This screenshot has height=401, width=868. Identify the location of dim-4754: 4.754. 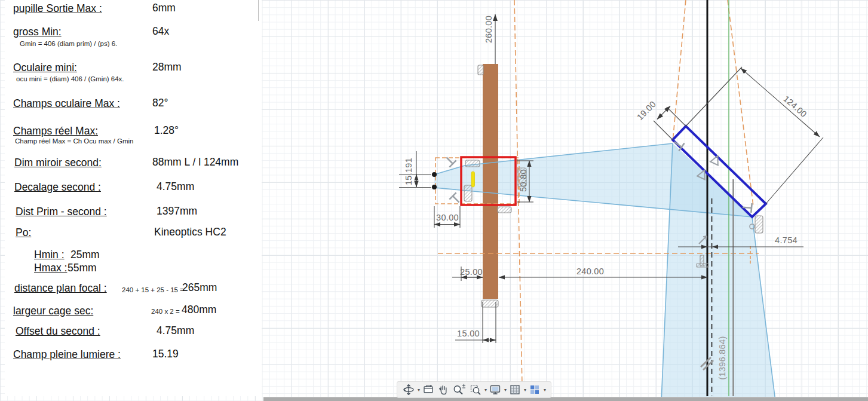
(786, 240).